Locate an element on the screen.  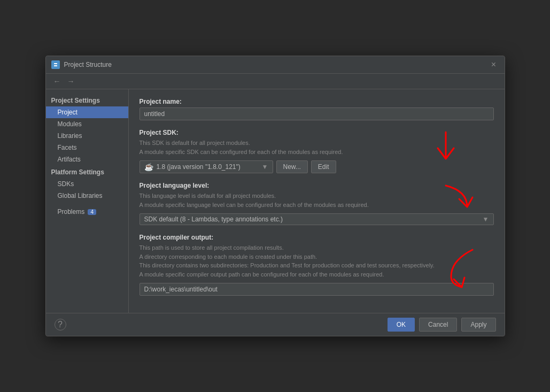
apply-button: Apply is located at coordinates (478, 325).